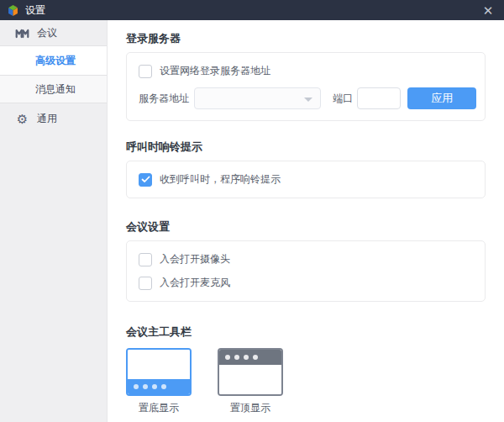 The image size is (504, 422). I want to click on toolbar-bar-top, so click(250, 357).